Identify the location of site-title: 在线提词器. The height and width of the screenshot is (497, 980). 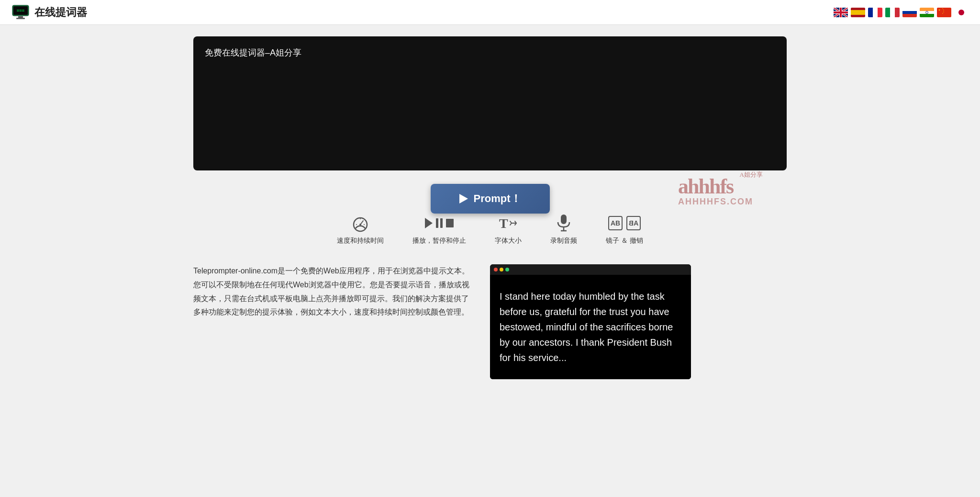
(61, 12).